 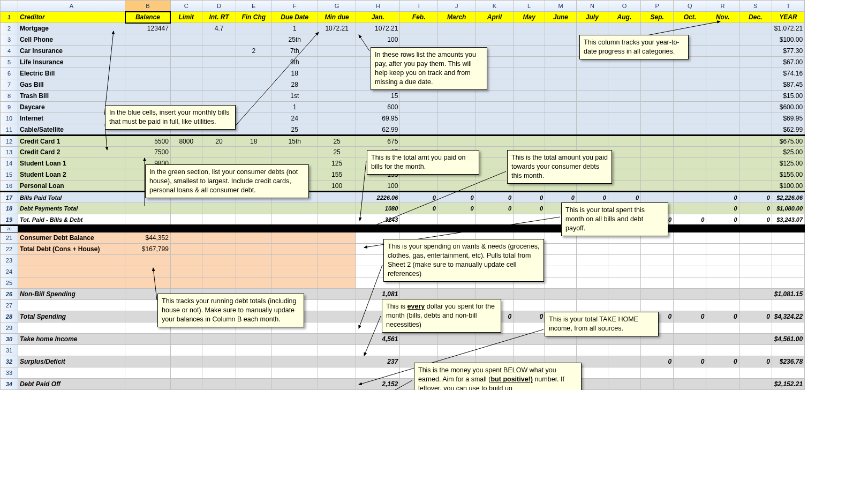 What do you see at coordinates (723, 385) in the screenshot?
I see `cell-R34` at bounding box center [723, 385].